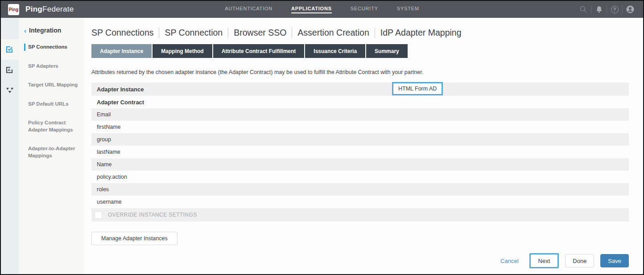 Image resolution: width=644 pixels, height=275 pixels. What do you see at coordinates (364, 10) in the screenshot?
I see `nav-security: SECURITY` at bounding box center [364, 10].